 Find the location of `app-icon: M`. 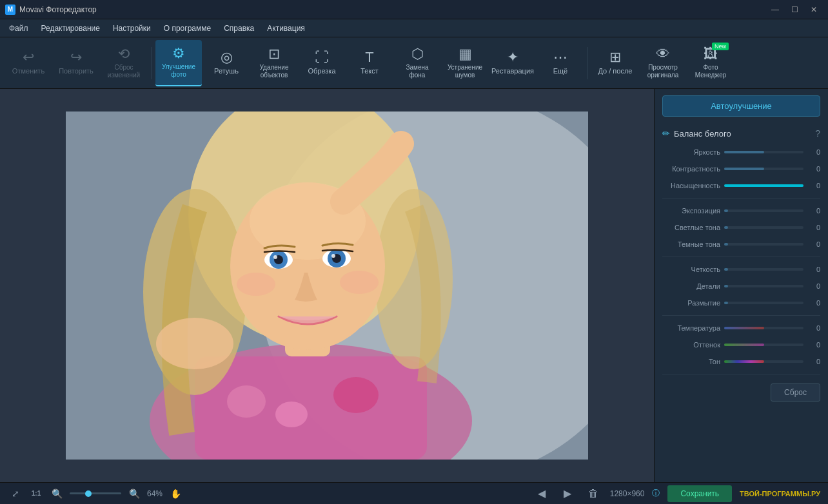

app-icon: M is located at coordinates (10, 10).